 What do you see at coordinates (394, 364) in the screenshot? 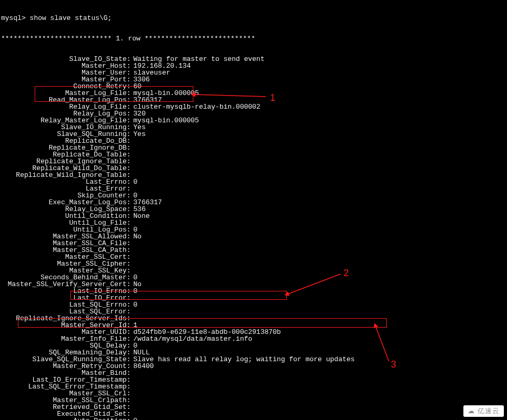
I see `annotation-number-3: 3` at bounding box center [394, 364].